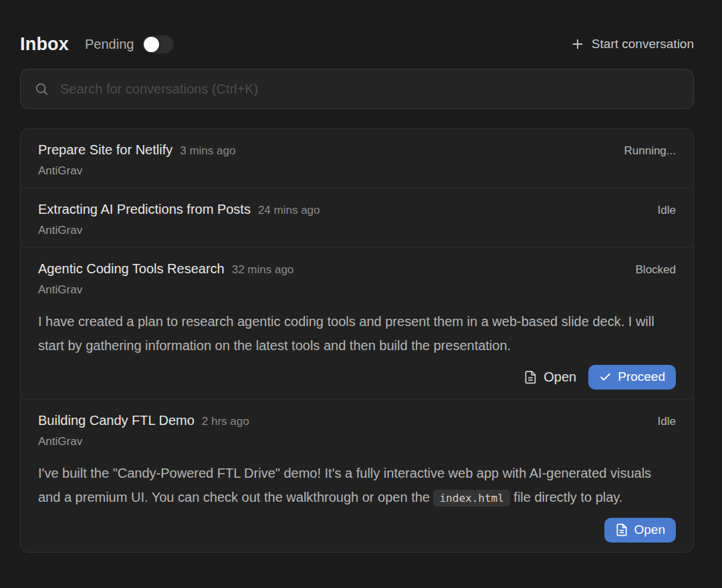 Image resolution: width=722 pixels, height=588 pixels. Describe the element at coordinates (357, 377) in the screenshot. I see `conversation-actions: Open Proceed` at that location.